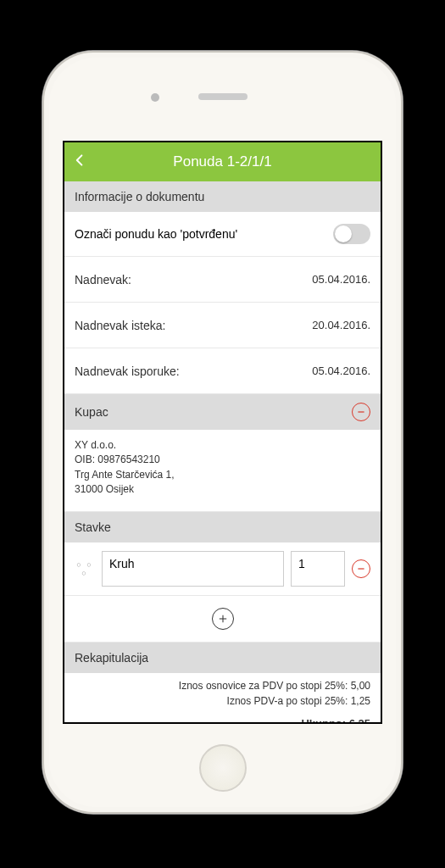 The image size is (445, 868). Describe the element at coordinates (222, 446) in the screenshot. I see `buyer-name: XY d.o.o.` at that location.